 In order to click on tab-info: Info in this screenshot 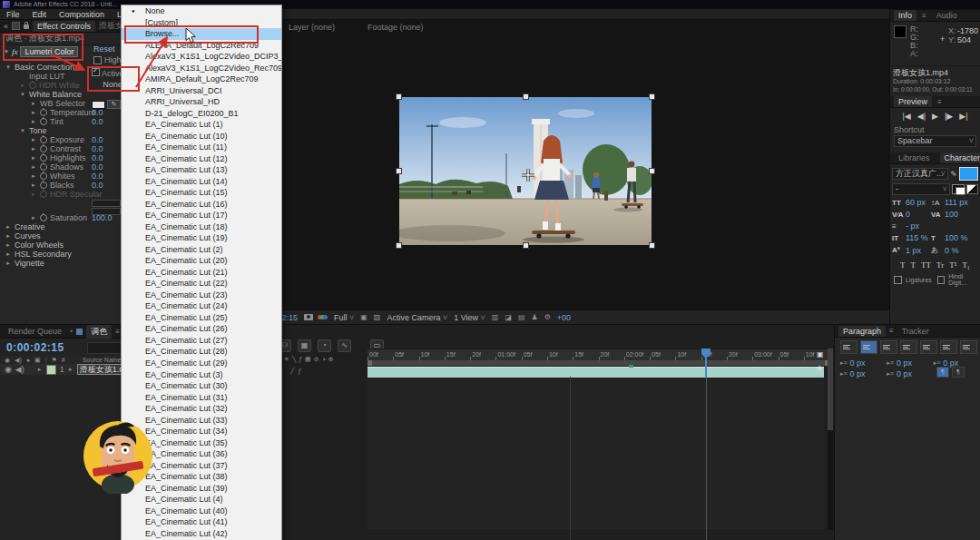, I will do `click(906, 15)`.